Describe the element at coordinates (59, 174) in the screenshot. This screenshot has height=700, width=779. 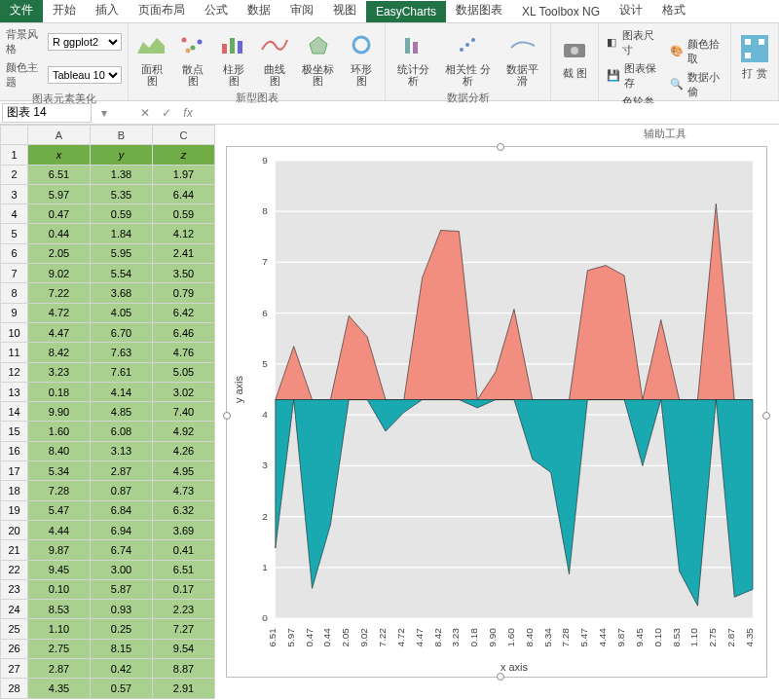
I see `cell: 6.51` at that location.